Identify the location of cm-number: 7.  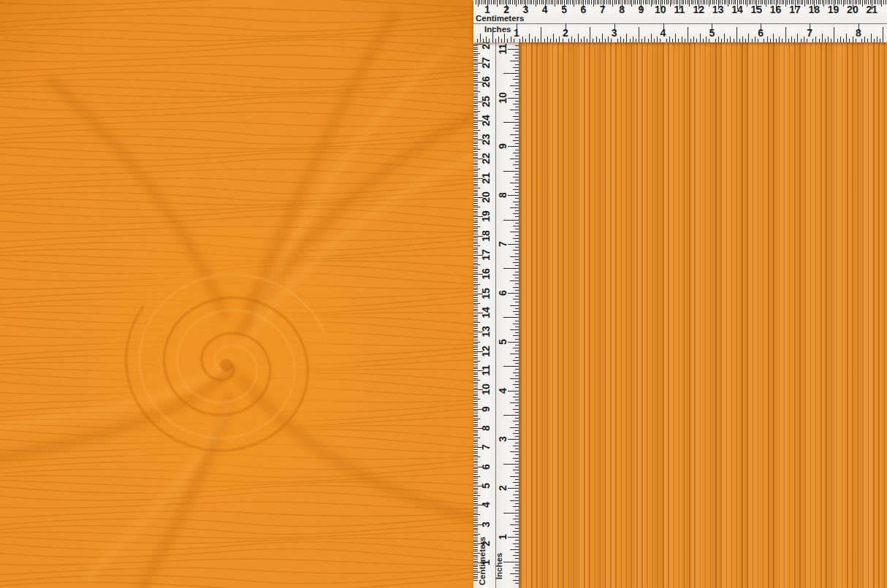
(486, 447).